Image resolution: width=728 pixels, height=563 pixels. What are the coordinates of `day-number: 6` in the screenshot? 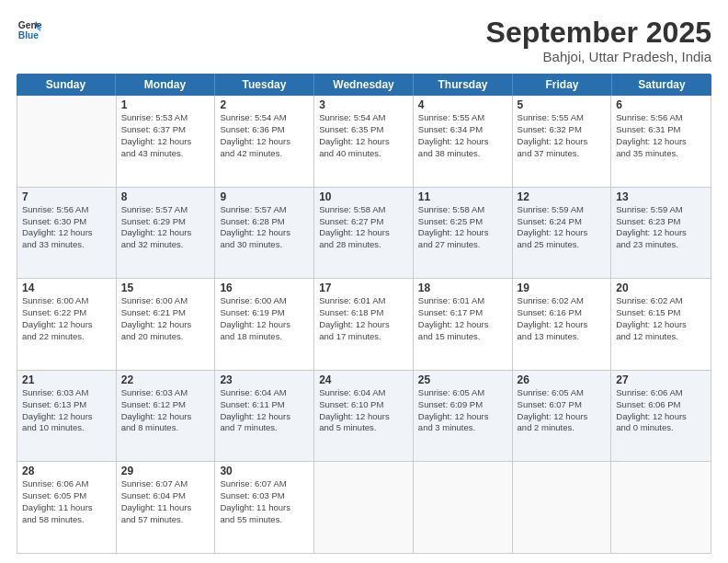 It's located at (661, 105).